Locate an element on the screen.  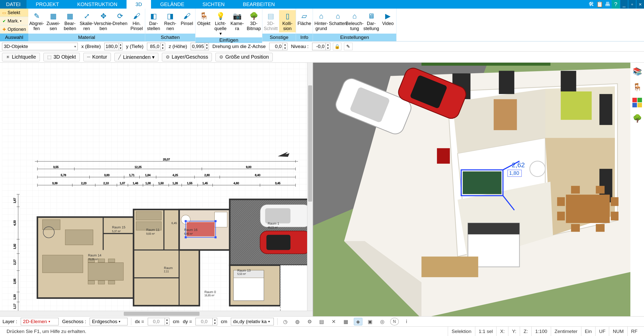
tool-globe-icon: ◍ is located at coordinates (298, 322).